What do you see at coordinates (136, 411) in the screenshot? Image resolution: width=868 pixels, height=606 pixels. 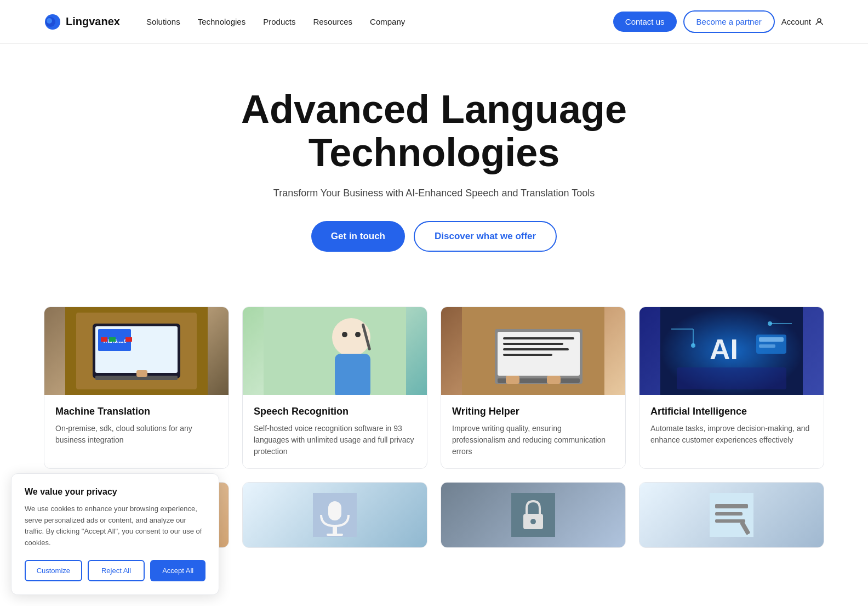 I see `card-title-machine-translation: Machine Translation` at bounding box center [136, 411].